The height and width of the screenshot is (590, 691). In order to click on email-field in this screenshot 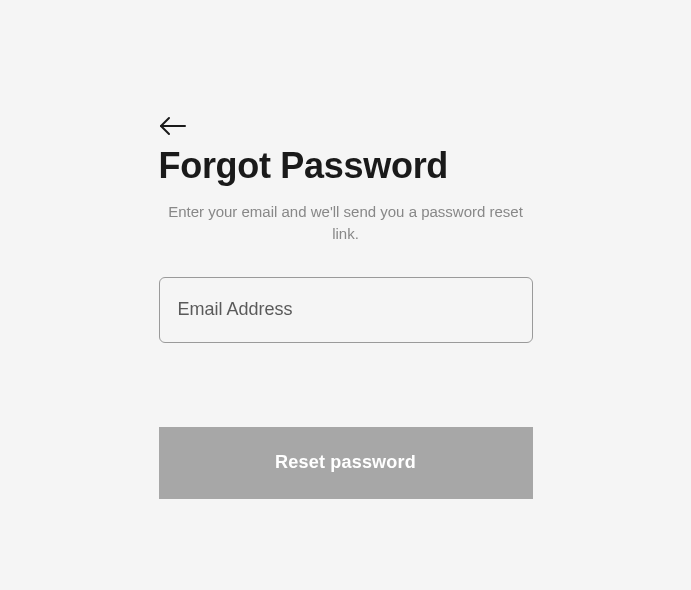, I will do `click(346, 310)`.